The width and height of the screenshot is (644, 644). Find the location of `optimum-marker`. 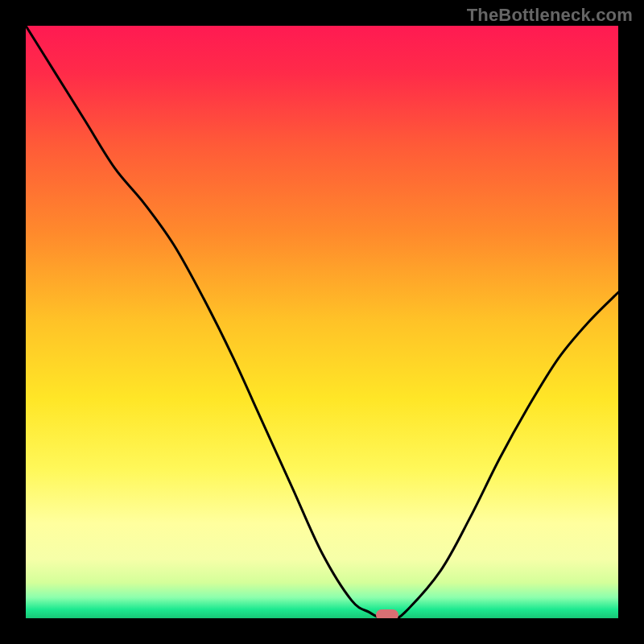

optimum-marker is located at coordinates (387, 613).